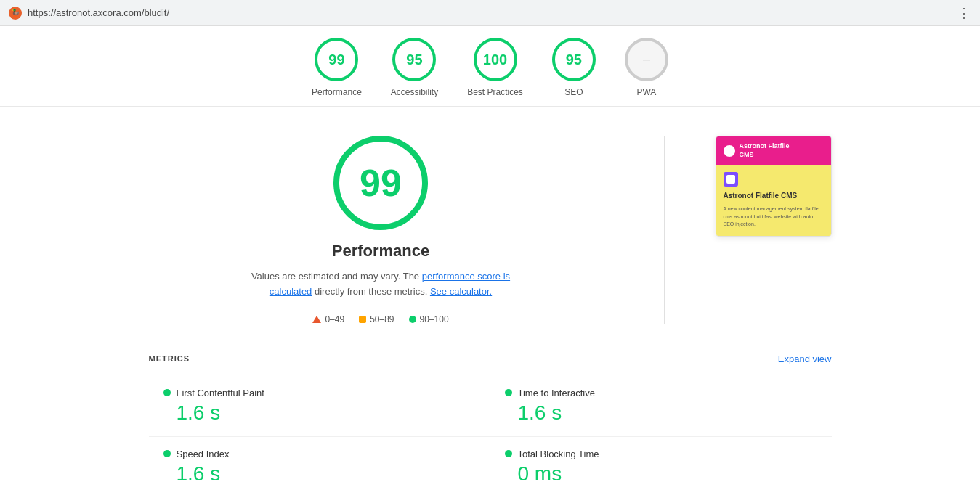  Describe the element at coordinates (320, 406) in the screenshot. I see `metric-fcp: First Contentful Paint 1.6 s` at that location.